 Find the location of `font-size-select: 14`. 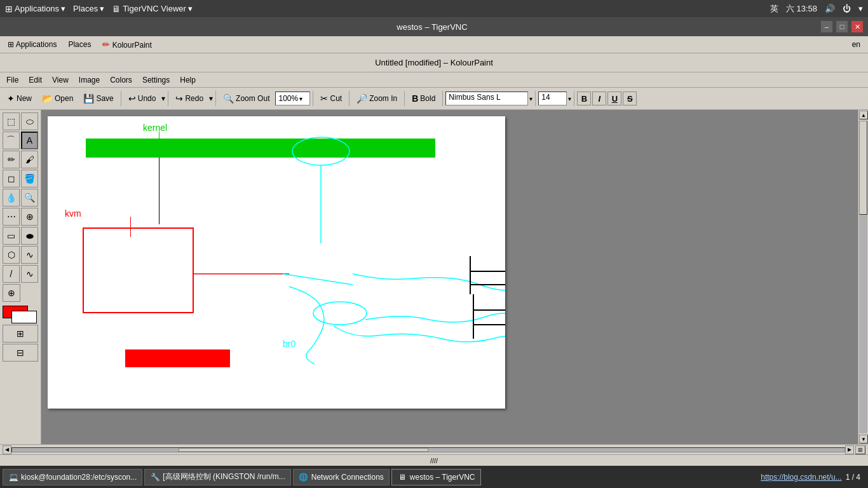

font-size-select: 14 is located at coordinates (553, 98).